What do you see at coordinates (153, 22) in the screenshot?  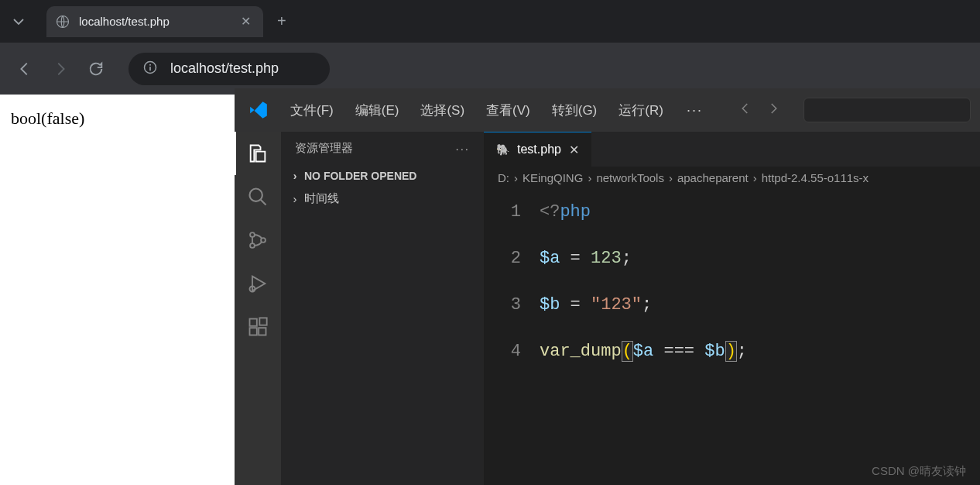 I see `tab-title: localhost/test.php` at bounding box center [153, 22].